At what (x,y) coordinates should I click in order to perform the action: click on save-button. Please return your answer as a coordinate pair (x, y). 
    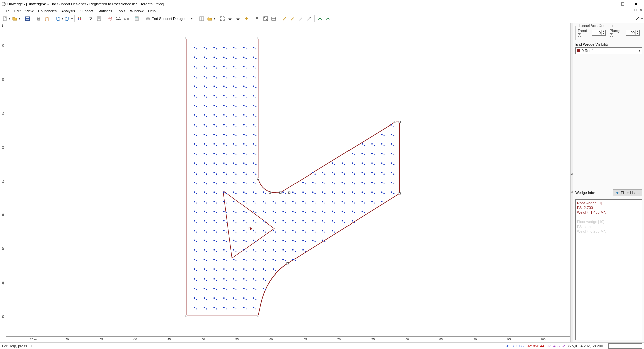
    Looking at the image, I should click on (28, 19).